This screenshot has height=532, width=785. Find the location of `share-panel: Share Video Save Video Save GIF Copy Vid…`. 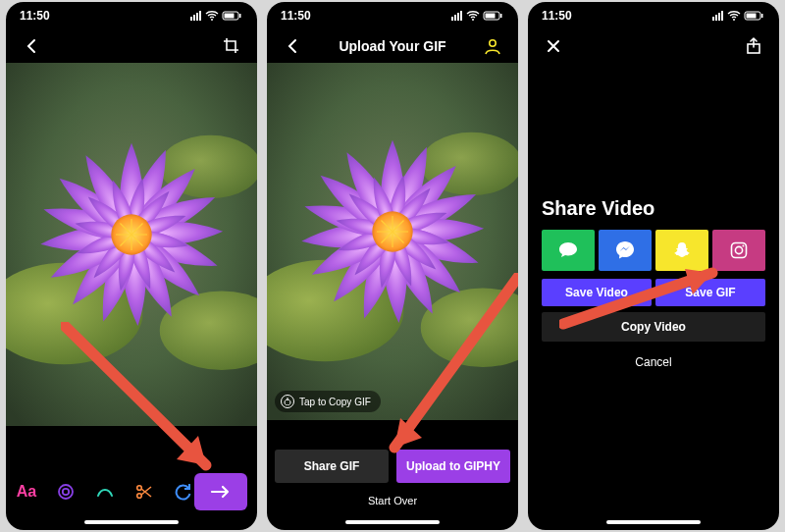

share-panel: Share Video Save Video Save GIF Copy Vid… is located at coordinates (654, 283).